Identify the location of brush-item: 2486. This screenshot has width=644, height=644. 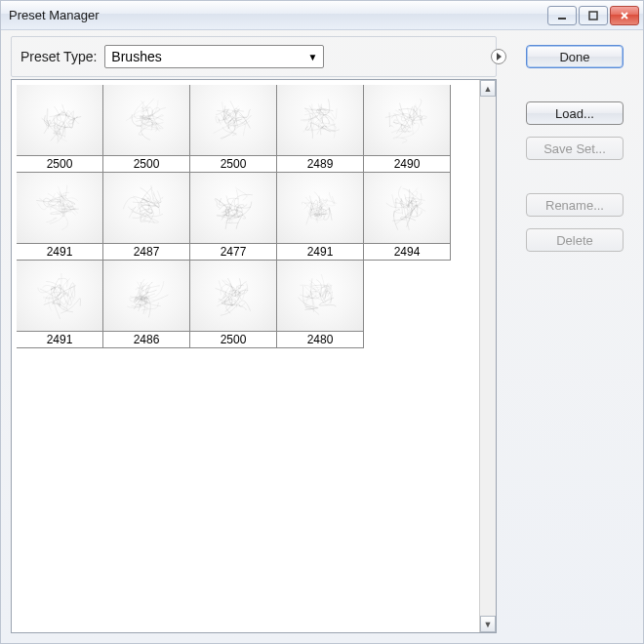
(146, 304).